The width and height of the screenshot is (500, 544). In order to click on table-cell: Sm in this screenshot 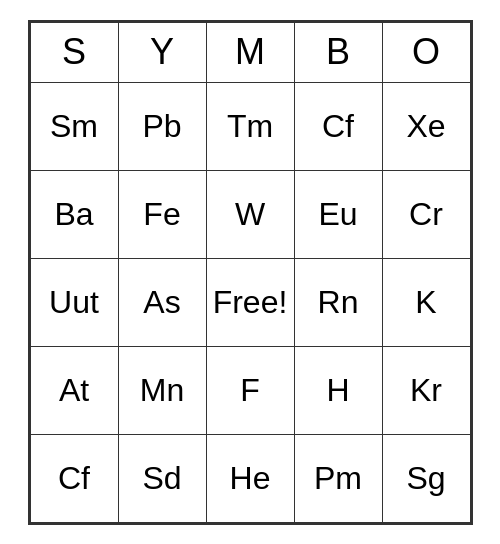, I will do `click(74, 126)`.